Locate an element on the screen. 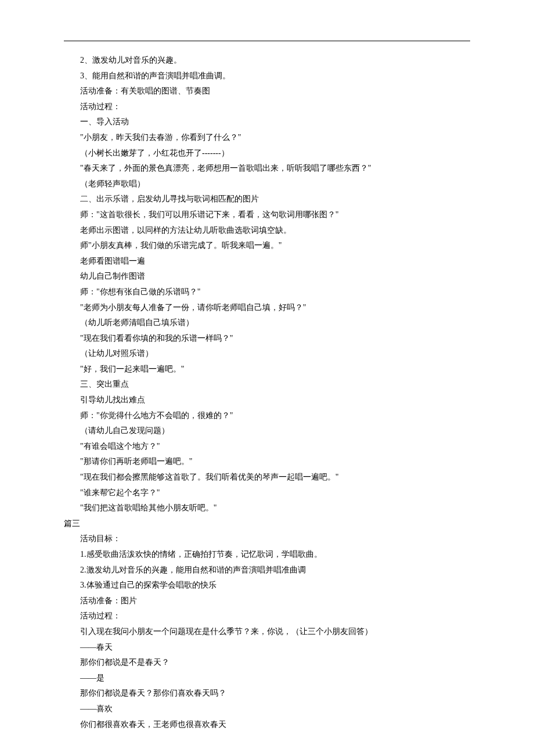  text-line: 3.体验通过自己的探索学会唱歌的快乐 is located at coordinates (267, 585).